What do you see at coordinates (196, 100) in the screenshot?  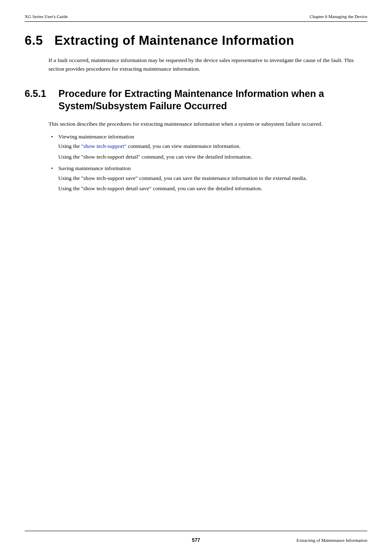 I see `subsection-heading-6-5-1: 6.5.1 Procedure for Extracting Maintenan…` at bounding box center [196, 100].